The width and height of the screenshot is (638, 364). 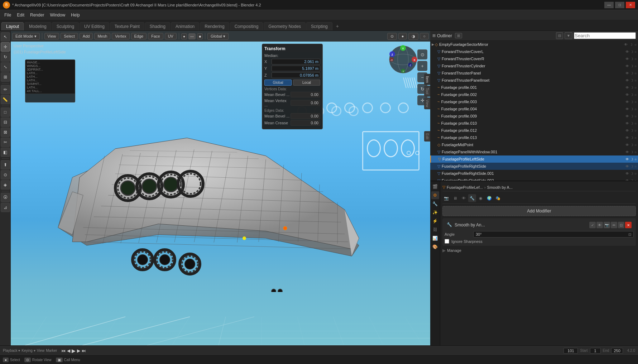 What do you see at coordinates (489, 198) in the screenshot?
I see `prop-world-icon: 🌍` at bounding box center [489, 198].